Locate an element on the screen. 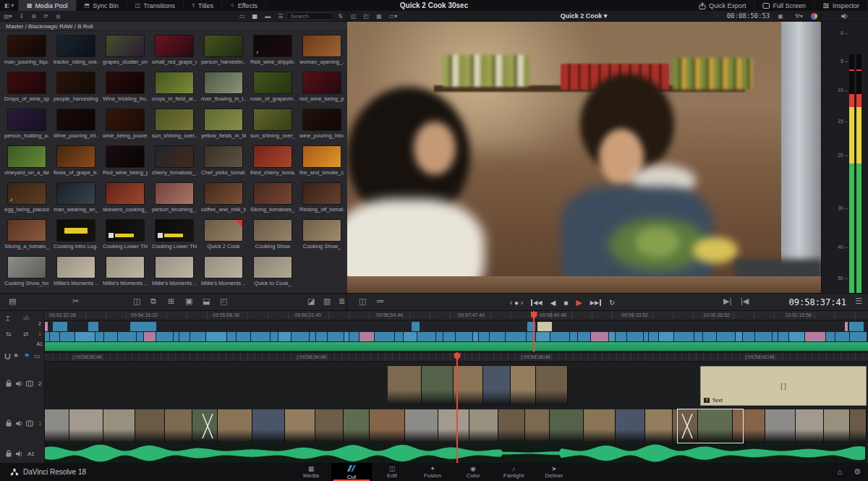 This screenshot has width=868, height=481. match-frame-icon: ◫ is located at coordinates (362, 301).